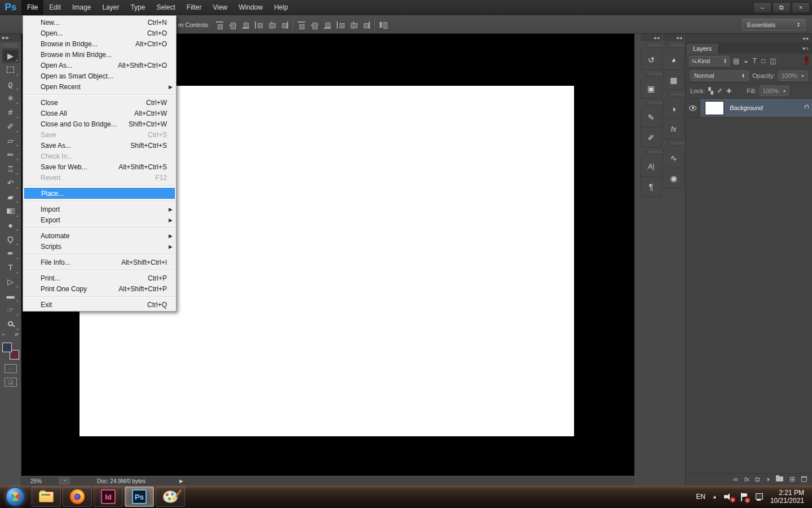 The height and width of the screenshot is (508, 812). What do you see at coordinates (787, 497) in the screenshot?
I see `tray-clock: 2:21 PM 10/21/2021` at bounding box center [787, 497].